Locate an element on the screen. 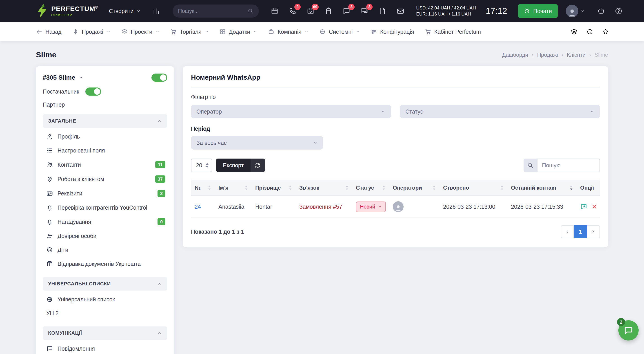 The height and width of the screenshot is (354, 644). page-size-select: 20 is located at coordinates (202, 165).